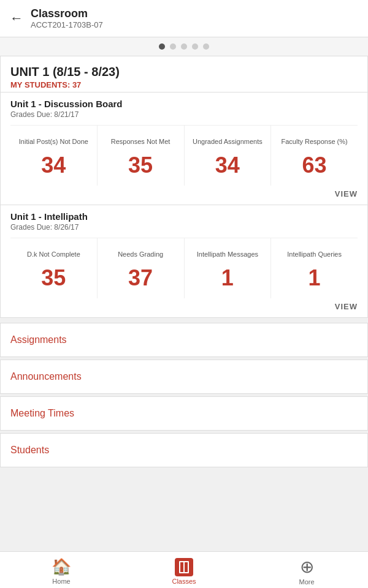 The width and height of the screenshot is (368, 588). What do you see at coordinates (184, 156) in the screenshot?
I see `stats-grid-discussion: Initial Post(s) Not Done 34 Responses No…` at bounding box center [184, 156].